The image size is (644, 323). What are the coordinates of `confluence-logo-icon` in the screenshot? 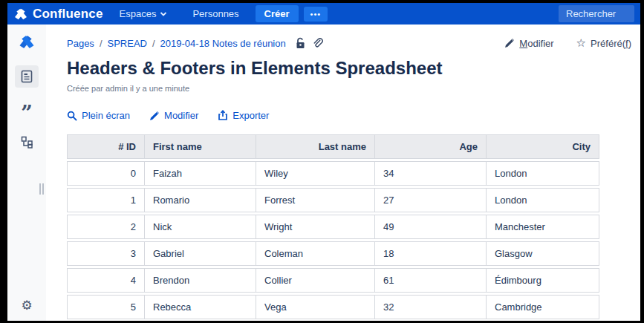 It's located at (21, 14).